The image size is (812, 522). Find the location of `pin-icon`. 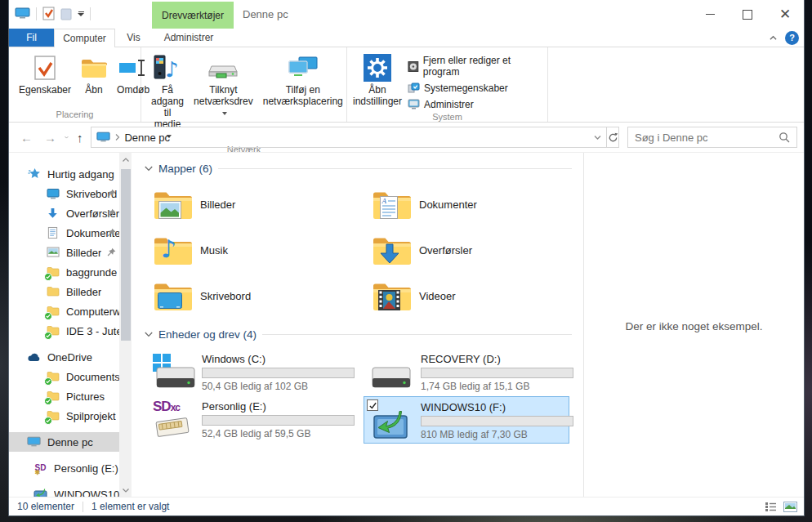

pin-icon is located at coordinates (111, 212).